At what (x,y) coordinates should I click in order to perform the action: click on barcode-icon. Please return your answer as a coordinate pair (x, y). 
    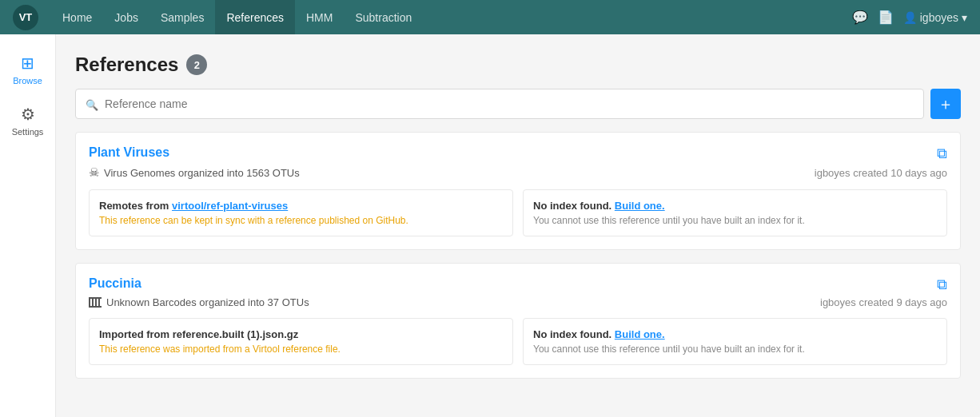
    Looking at the image, I should click on (95, 302).